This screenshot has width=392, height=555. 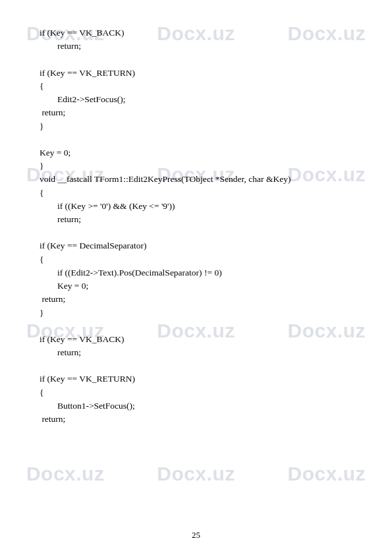 What do you see at coordinates (196, 535) in the screenshot?
I see `page-number: 25` at bounding box center [196, 535].